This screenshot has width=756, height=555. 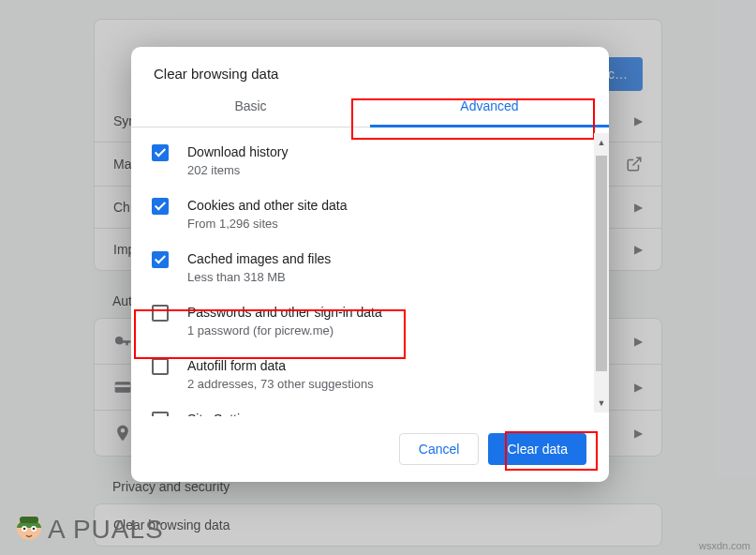 I want to click on checkbox-cached-images, so click(x=160, y=260).